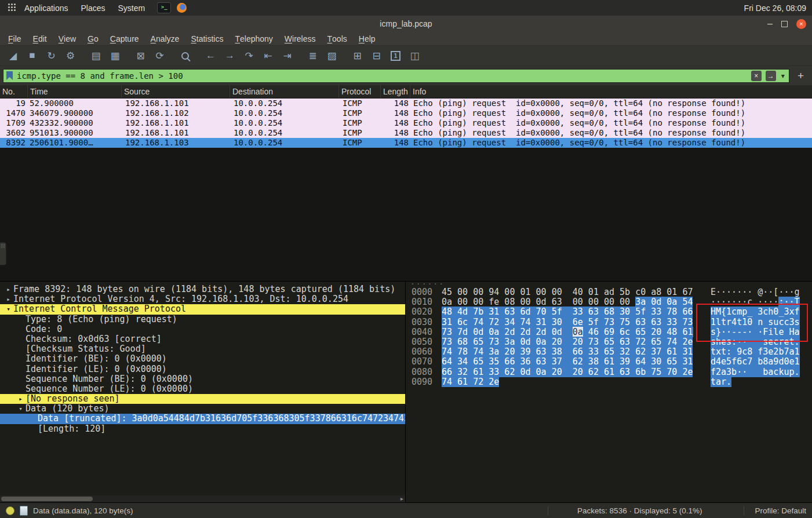  What do you see at coordinates (14, 92) in the screenshot?
I see `column-header-no: No.` at bounding box center [14, 92].